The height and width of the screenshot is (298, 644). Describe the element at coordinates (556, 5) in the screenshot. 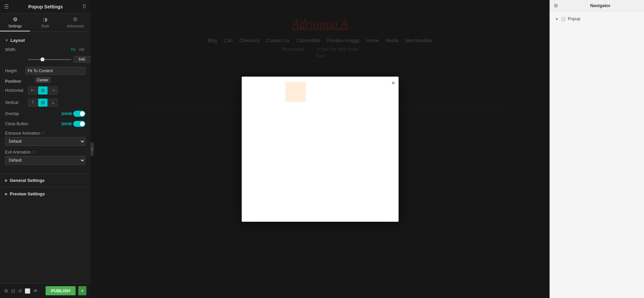

I see `navigator-expand-icon: ⊞` at that location.